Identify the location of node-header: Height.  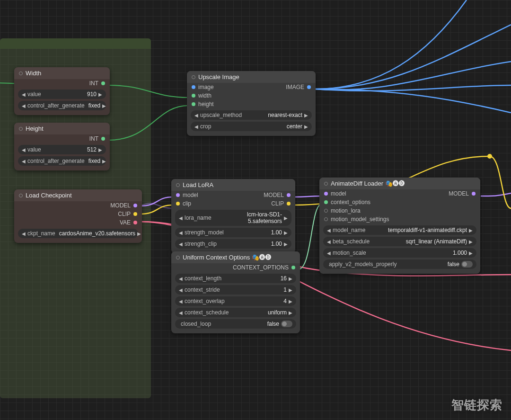
(62, 129).